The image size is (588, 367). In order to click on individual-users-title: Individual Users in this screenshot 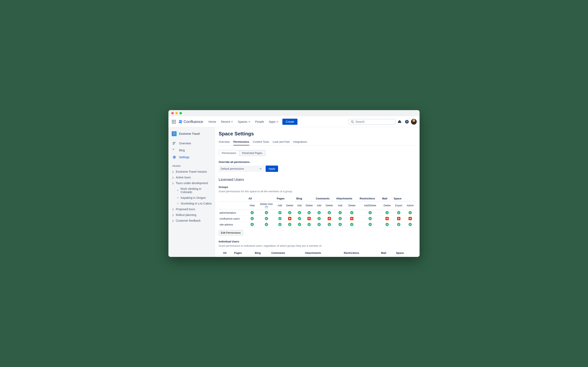, I will do `click(317, 242)`.